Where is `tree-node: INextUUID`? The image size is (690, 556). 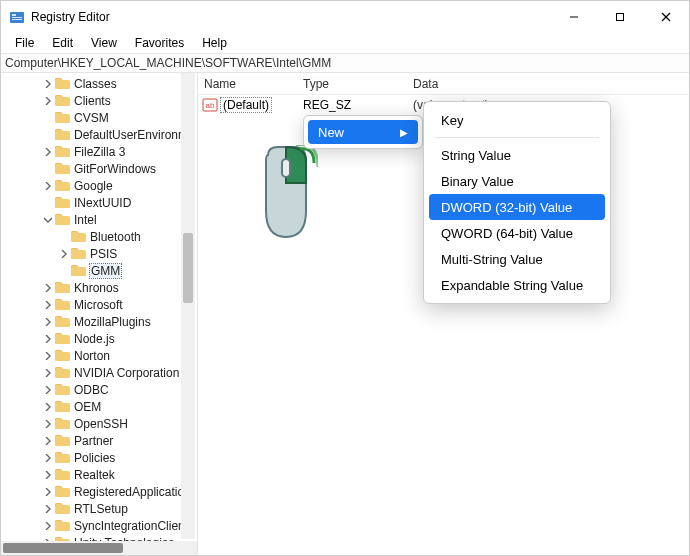 tree-node: INextUUID is located at coordinates (99, 202).